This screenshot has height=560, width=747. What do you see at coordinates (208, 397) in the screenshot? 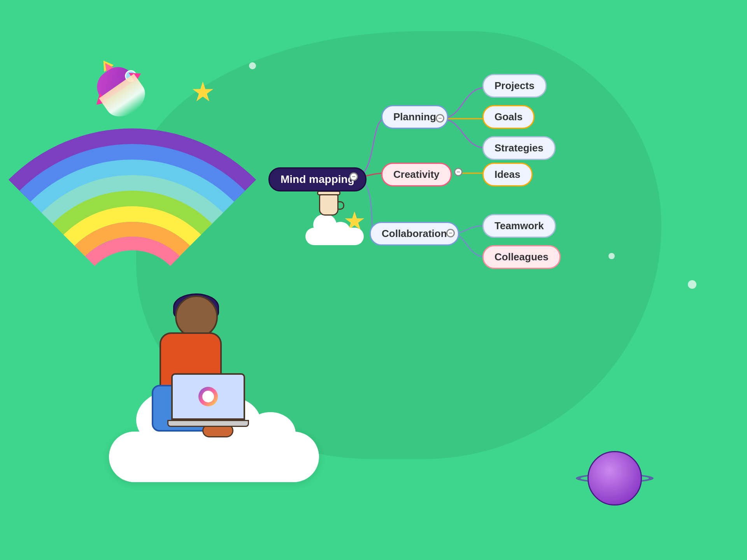
I see `laptop-screen` at bounding box center [208, 397].